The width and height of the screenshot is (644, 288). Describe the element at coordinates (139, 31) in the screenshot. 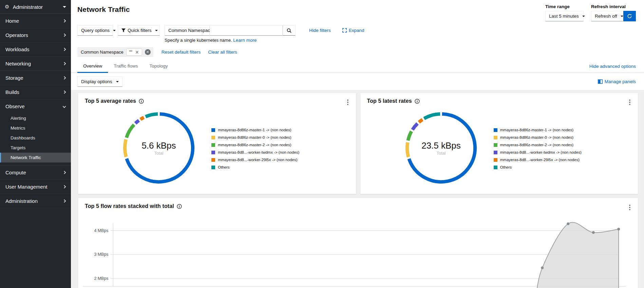

I see `quick-filters-dropdown: Quick filters` at that location.